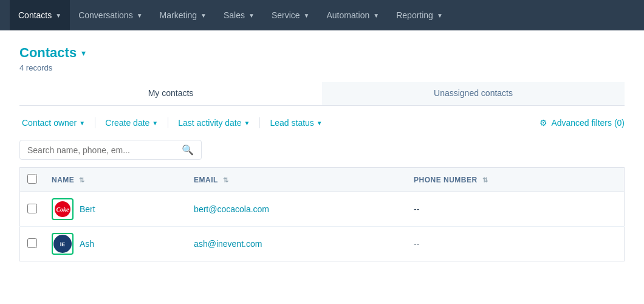  Describe the element at coordinates (188, 150) in the screenshot. I see `search-icon: 🔍` at that location.